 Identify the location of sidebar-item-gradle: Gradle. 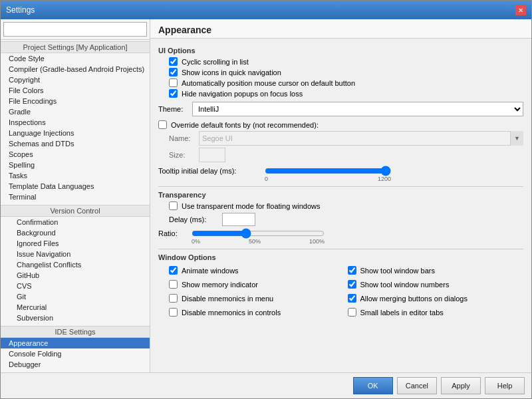
(75, 112).